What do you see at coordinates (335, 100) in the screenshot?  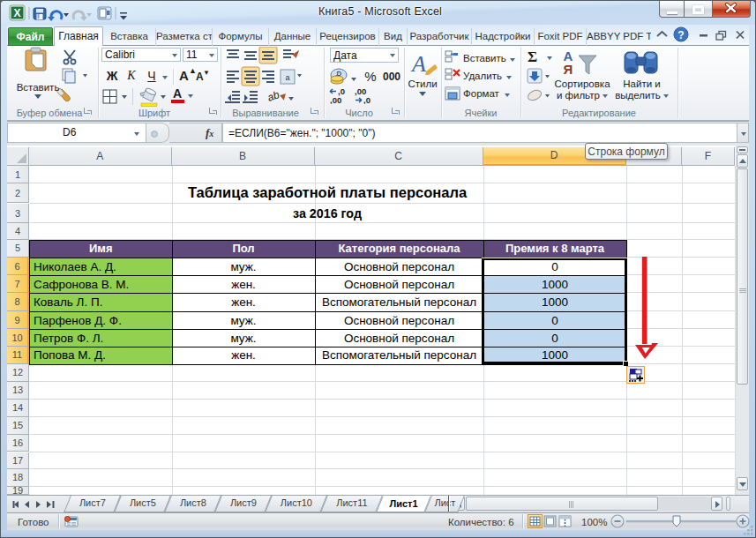 I see `svg-text: ,00` at bounding box center [335, 100].